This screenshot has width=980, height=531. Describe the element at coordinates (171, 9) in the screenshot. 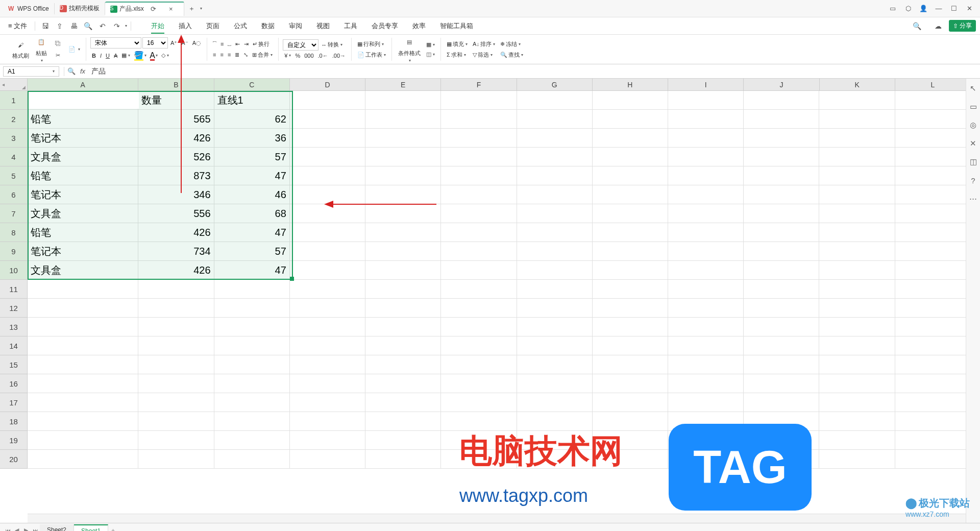

I see `tab-close-icon: ×` at that location.